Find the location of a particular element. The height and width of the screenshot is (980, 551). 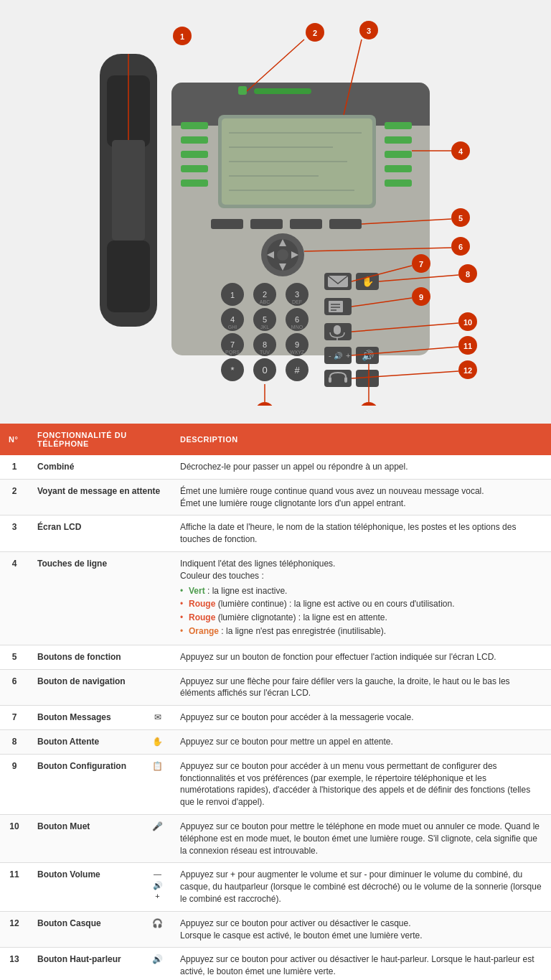

row-icon: 🎧 is located at coordinates (158, 929).